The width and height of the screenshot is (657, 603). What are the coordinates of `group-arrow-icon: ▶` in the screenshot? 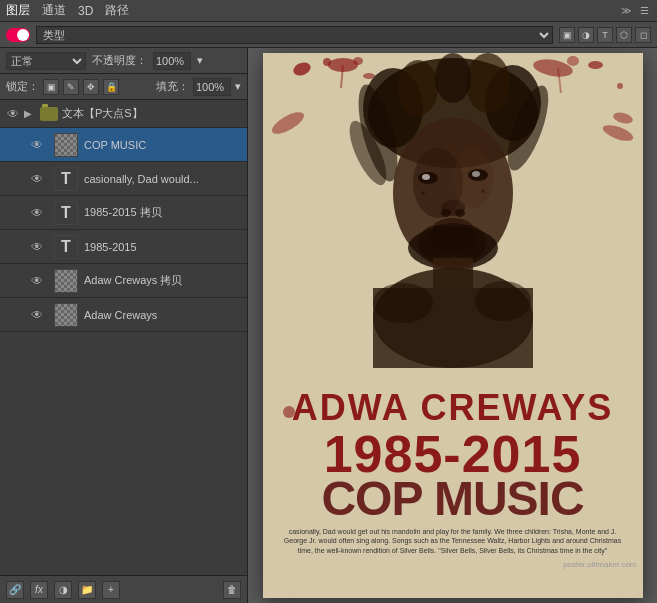 It's located at (30, 114).